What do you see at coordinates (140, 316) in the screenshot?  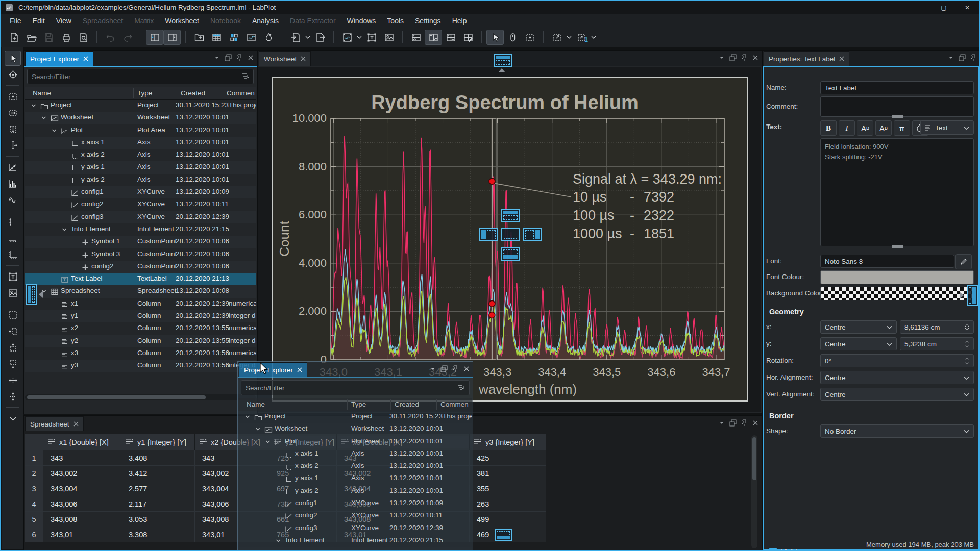 I see `tree-row-y1: y1Column20.12.2020 12:39integer da` at bounding box center [140, 316].